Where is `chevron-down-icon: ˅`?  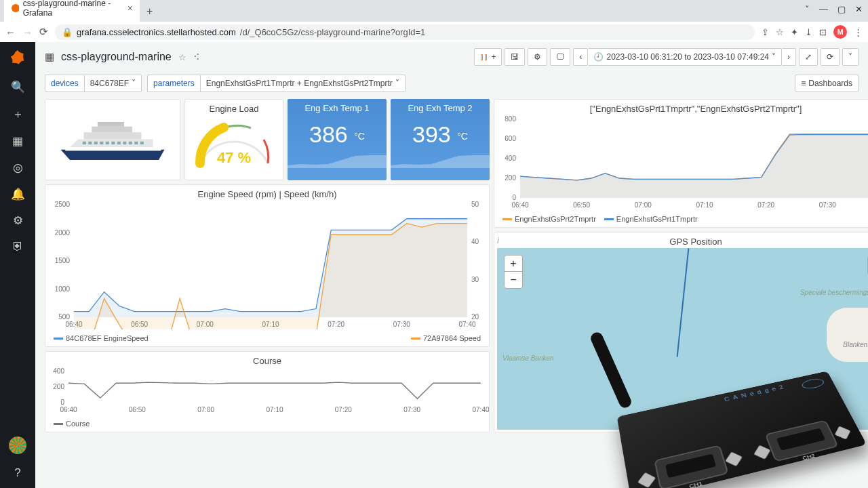
chevron-down-icon: ˅ is located at coordinates (134, 83).